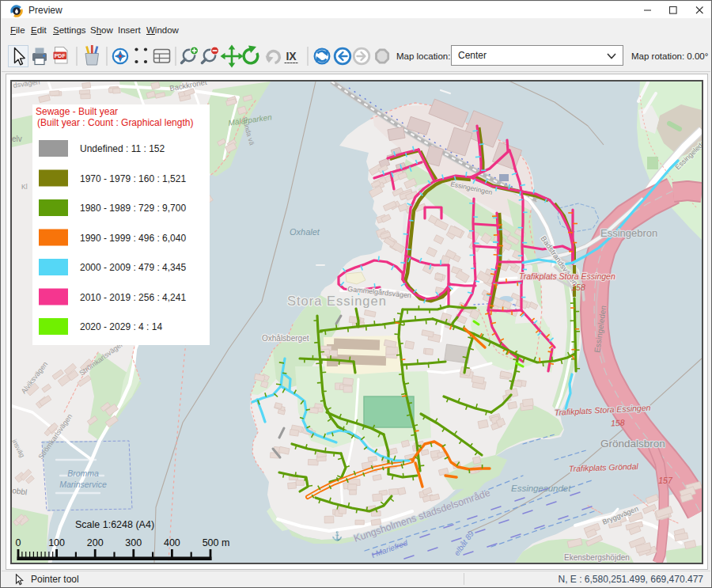  Describe the element at coordinates (666, 480) in the screenshot. I see `svg-text: 157` at that location.